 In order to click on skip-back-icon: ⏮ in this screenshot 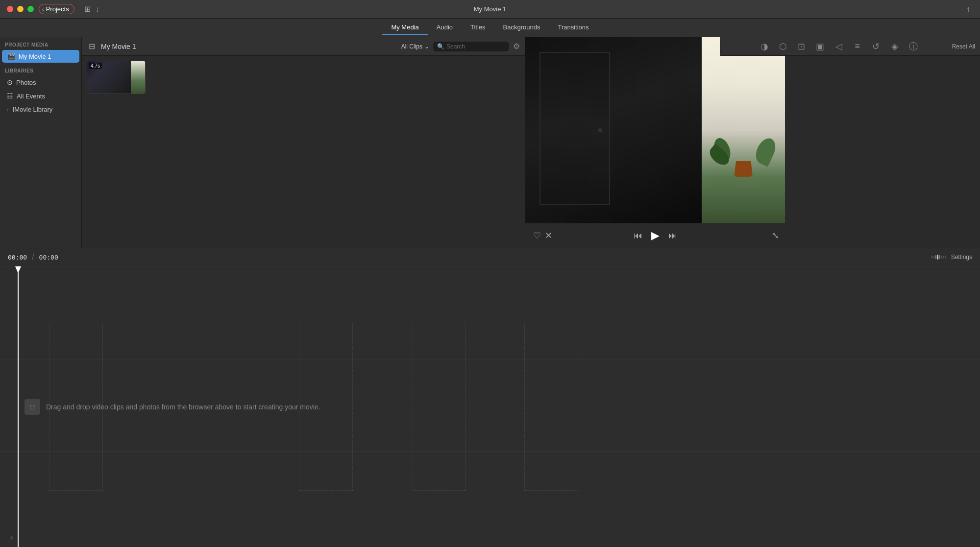, I will do `click(638, 236)`.